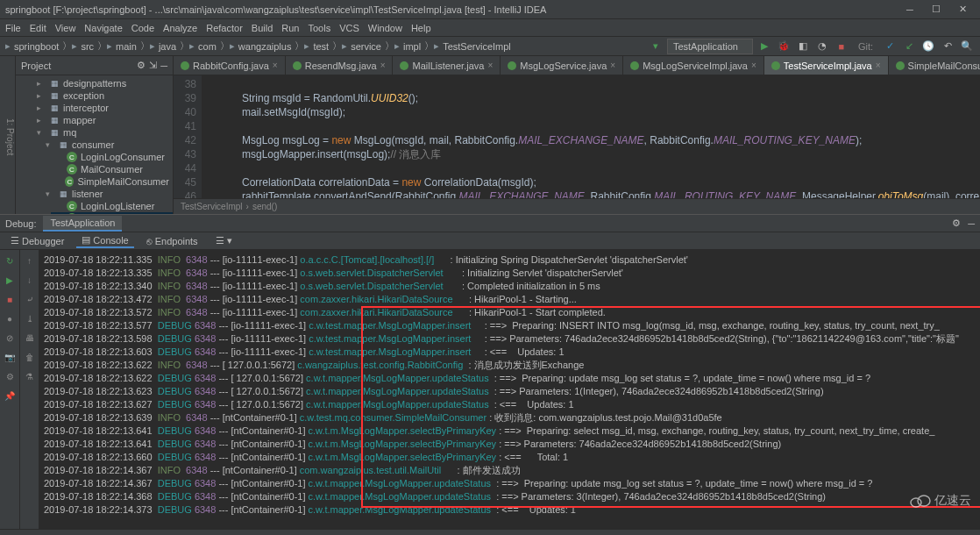 This screenshot has height=535, width=980. What do you see at coordinates (224, 240) in the screenshot?
I see `more-subtab: ☰ ▾` at bounding box center [224, 240].